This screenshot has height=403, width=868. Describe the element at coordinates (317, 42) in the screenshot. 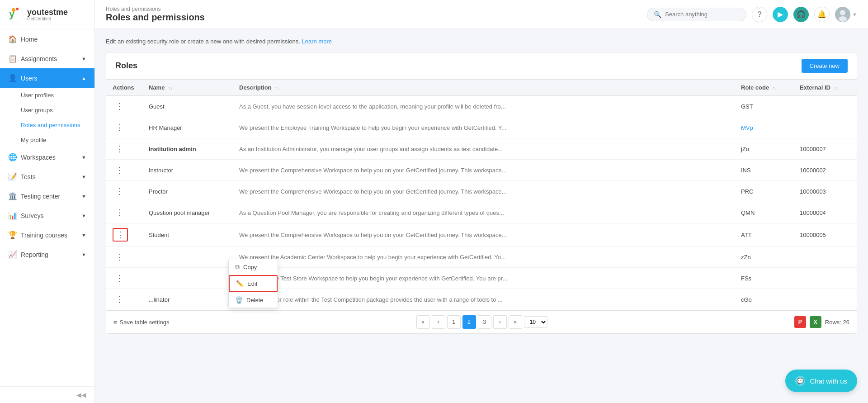

I see `learn-more-link: Learn more` at that location.